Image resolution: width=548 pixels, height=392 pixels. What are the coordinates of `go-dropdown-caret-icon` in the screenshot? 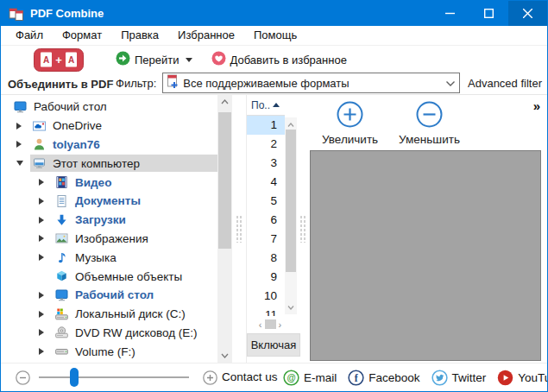 It's located at (189, 60).